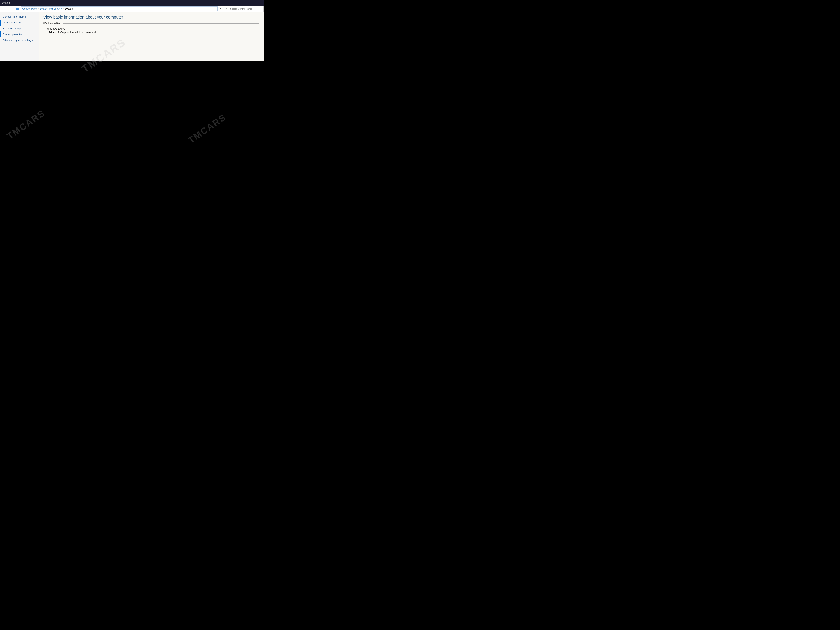 The width and height of the screenshot is (840, 630). Describe the element at coordinates (151, 33) in the screenshot. I see `copyright-text: © Microsoft Corporation. All rights rese…` at that location.